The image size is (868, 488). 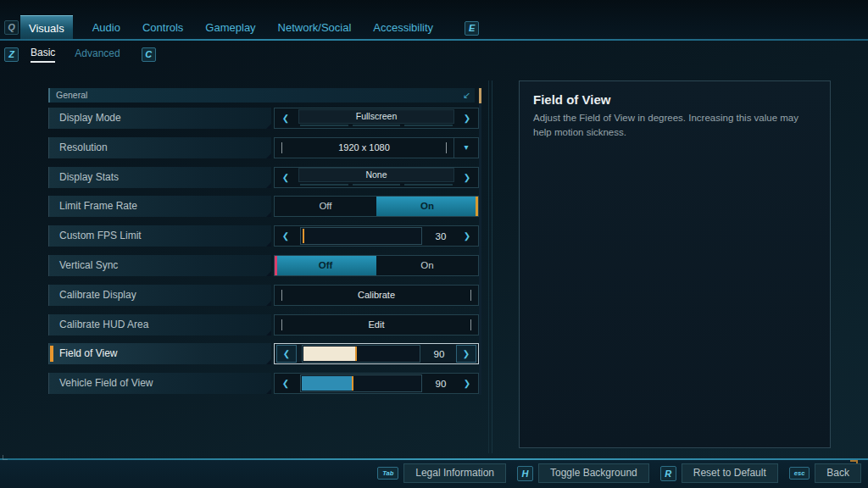 I want to click on slider-value: 30, so click(x=441, y=236).